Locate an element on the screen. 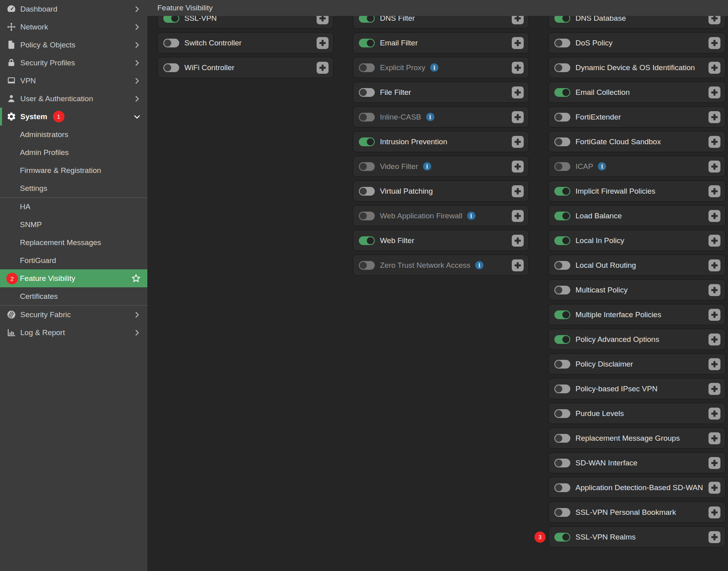 This screenshot has width=728, height=571. toggle-ssl-vpn is located at coordinates (171, 19).